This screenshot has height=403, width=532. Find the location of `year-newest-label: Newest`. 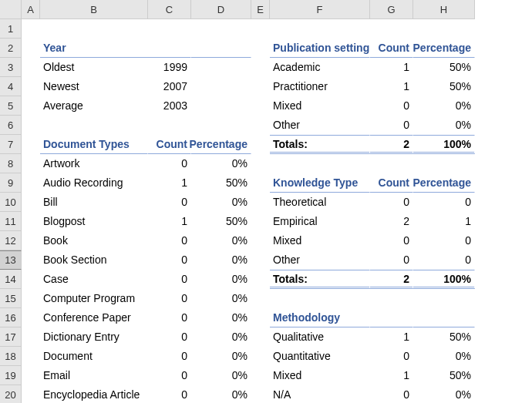

year-newest-label: Newest is located at coordinates (94, 86).